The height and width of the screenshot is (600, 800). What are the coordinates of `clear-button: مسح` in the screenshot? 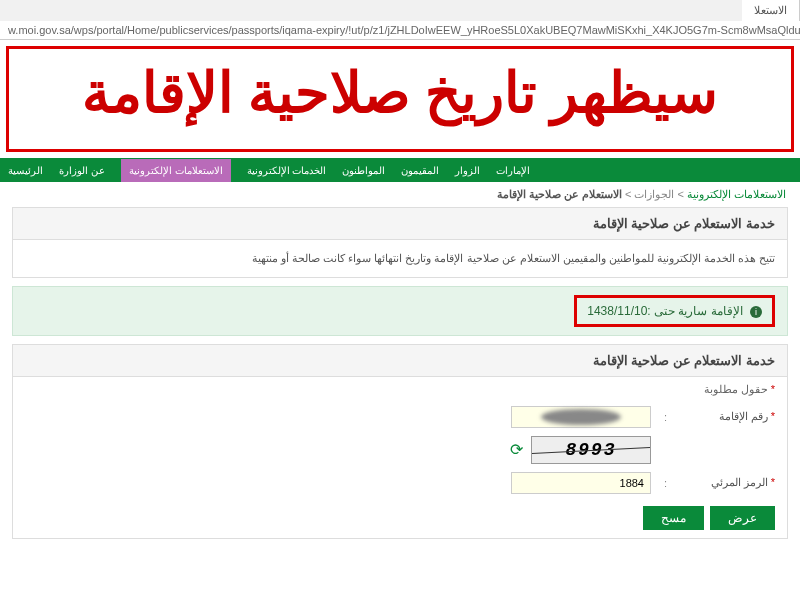 It's located at (674, 518).